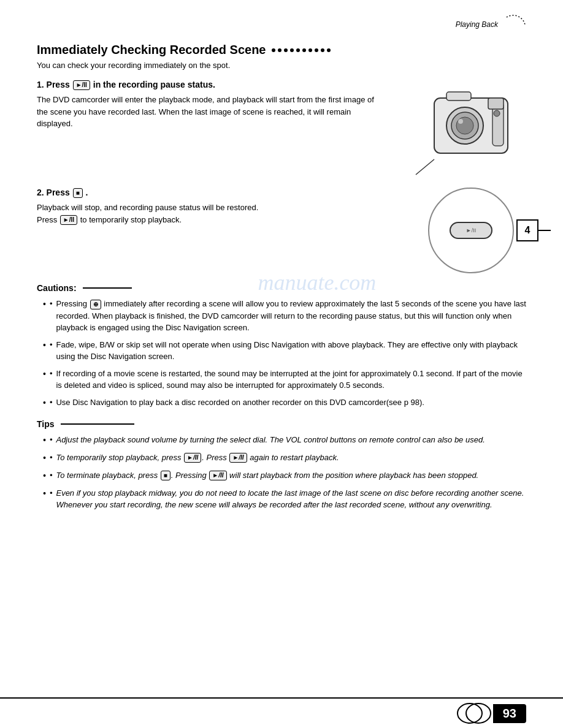 The height and width of the screenshot is (728, 563). Describe the element at coordinates (282, 50) in the screenshot. I see `page-title: Immediately Checking Recorded Scene` at that location.